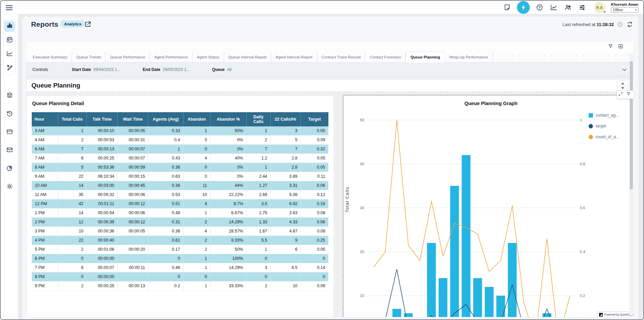 This screenshot has width=644, height=320. I want to click on svg-text: 20, so click(362, 252).